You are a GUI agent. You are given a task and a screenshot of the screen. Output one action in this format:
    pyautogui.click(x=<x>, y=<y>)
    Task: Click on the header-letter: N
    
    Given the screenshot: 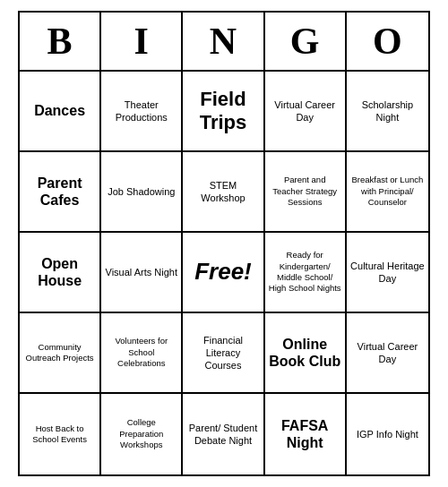 What is the action you would take?
    pyautogui.click(x=224, y=41)
    